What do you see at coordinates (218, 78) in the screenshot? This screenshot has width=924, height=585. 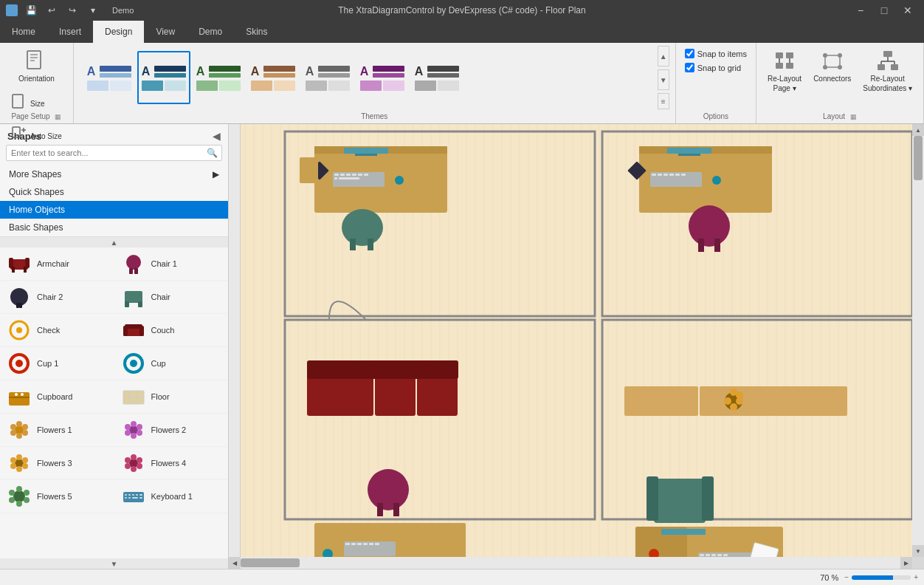 I see `theme-item-3: A` at bounding box center [218, 78].